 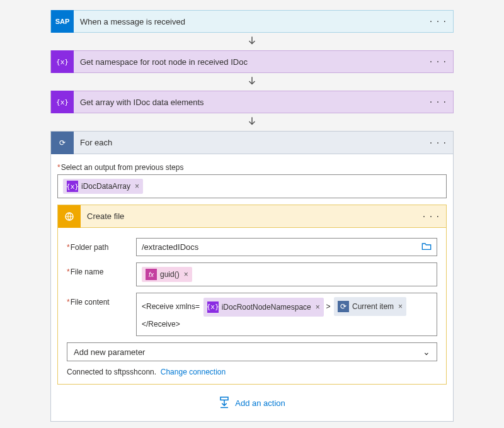 I want to click on foreach-header: ⟳ For each · · ·, so click(x=252, y=143).